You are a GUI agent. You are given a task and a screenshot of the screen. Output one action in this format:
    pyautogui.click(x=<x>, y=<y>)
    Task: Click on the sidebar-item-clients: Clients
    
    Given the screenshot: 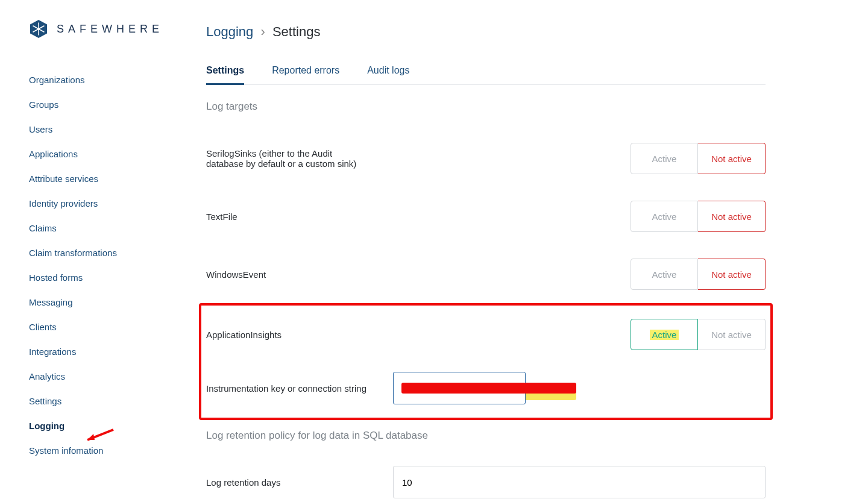 What is the action you would take?
    pyautogui.click(x=108, y=327)
    